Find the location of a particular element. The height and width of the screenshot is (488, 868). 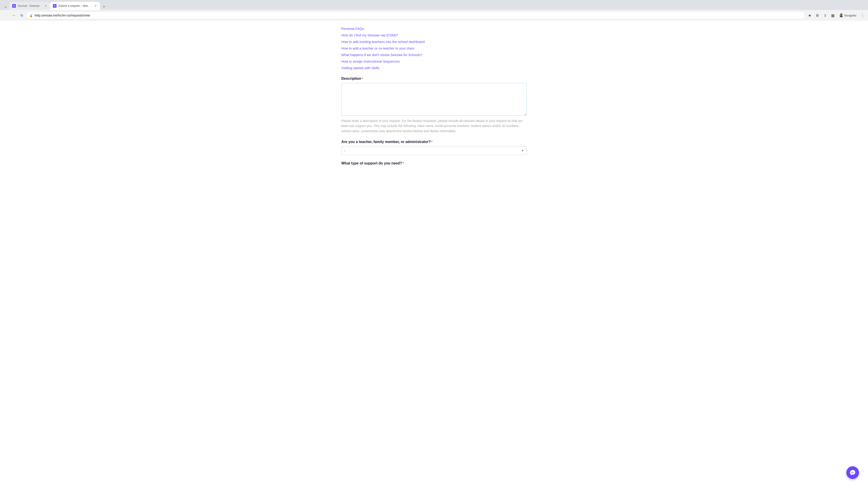

devices-icon: ▩ is located at coordinates (833, 15).